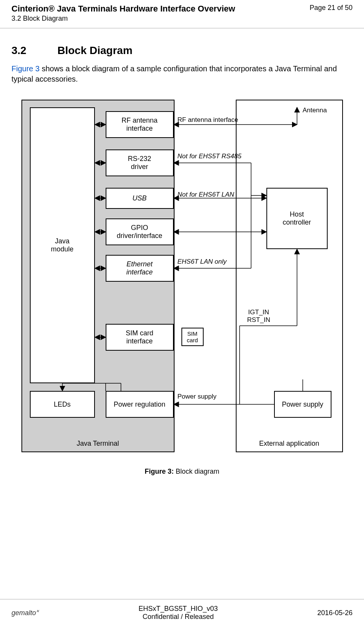 The image size is (364, 627). What do you see at coordinates (139, 125) in the screenshot?
I see `rf-antenna-text: RF antenna interface` at bounding box center [139, 125].